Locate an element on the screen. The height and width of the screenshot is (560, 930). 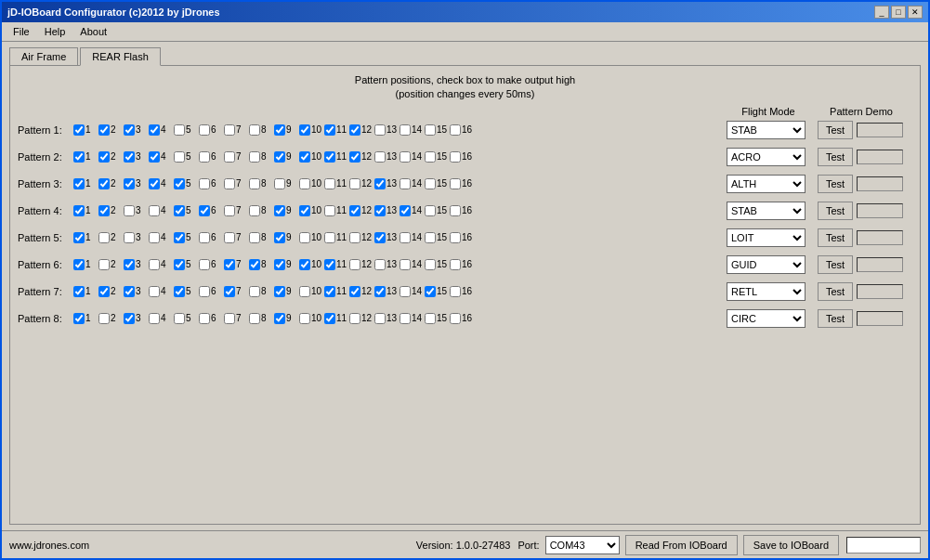
checkbox-p8-pos6 is located at coordinates (204, 319).